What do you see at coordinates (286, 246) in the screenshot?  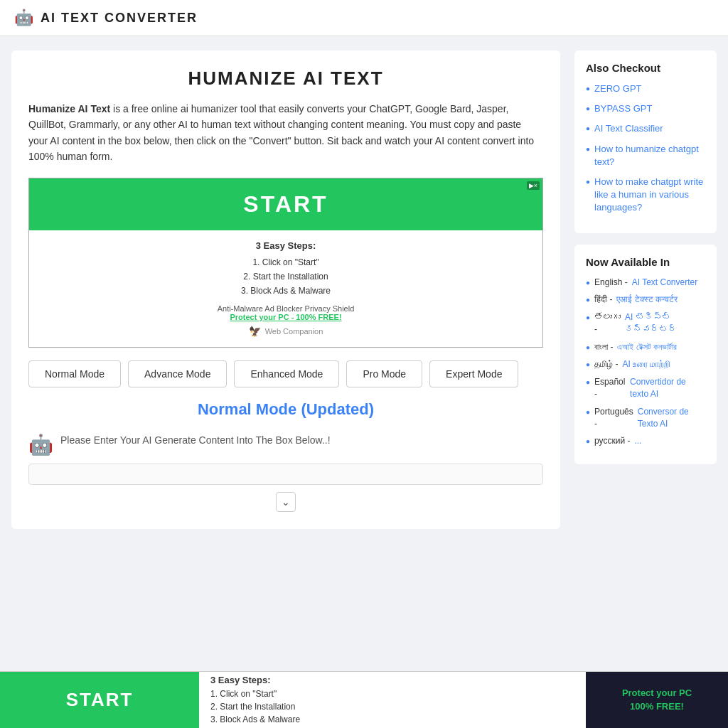 I see `ad-steps-label: 3 Easy Steps:` at bounding box center [286, 246].